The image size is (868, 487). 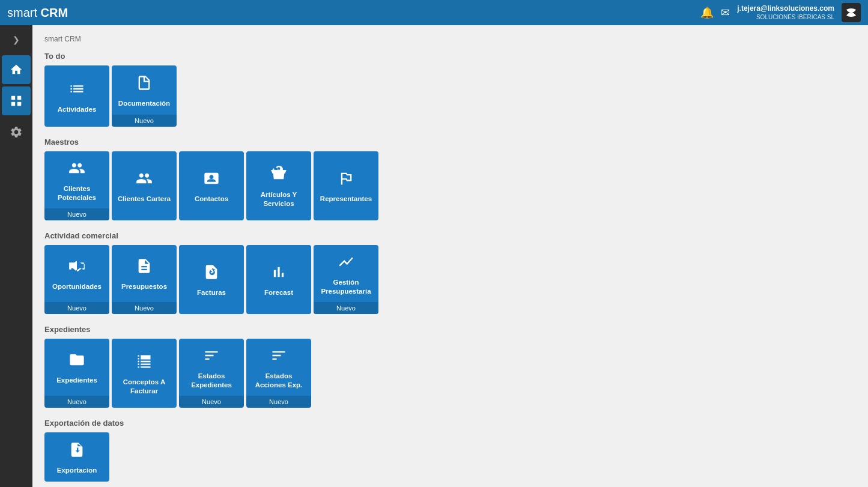 I want to click on file-dollar-icon, so click(x=211, y=274).